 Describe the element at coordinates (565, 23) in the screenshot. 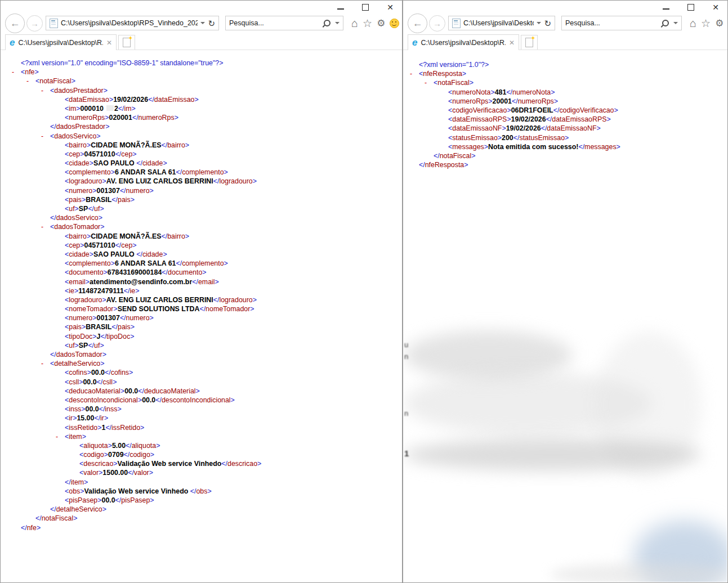

I see `navigation-bar-right: ← → C:\Users\jpsilva\Desktop\I ↻ Pesquis…` at that location.